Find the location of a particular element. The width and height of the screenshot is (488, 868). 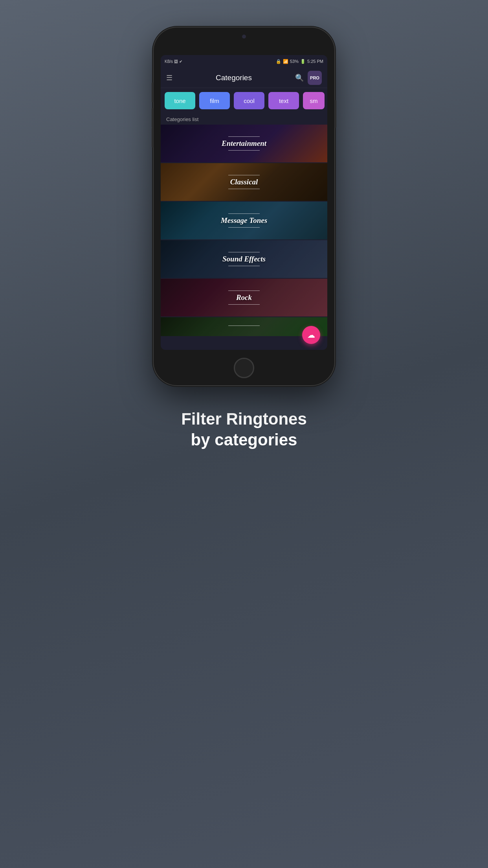

tab-sm: sm is located at coordinates (314, 101).